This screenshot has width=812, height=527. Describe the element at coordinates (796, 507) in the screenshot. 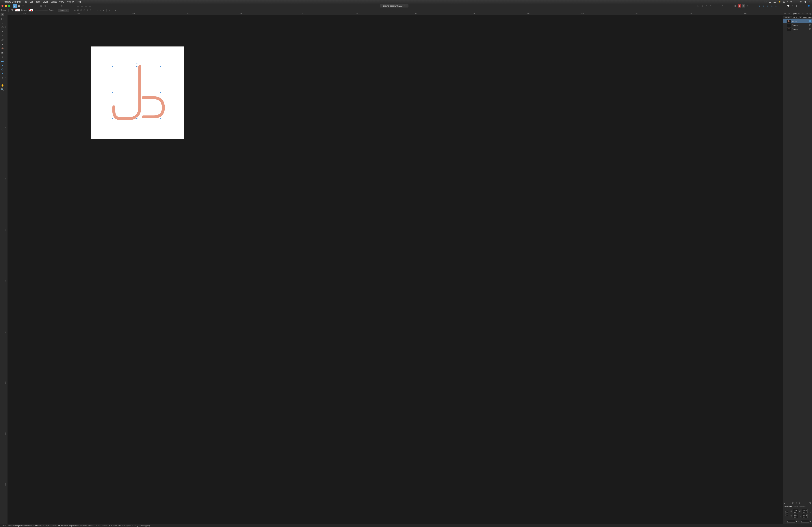

I see `tab-history: History` at that location.